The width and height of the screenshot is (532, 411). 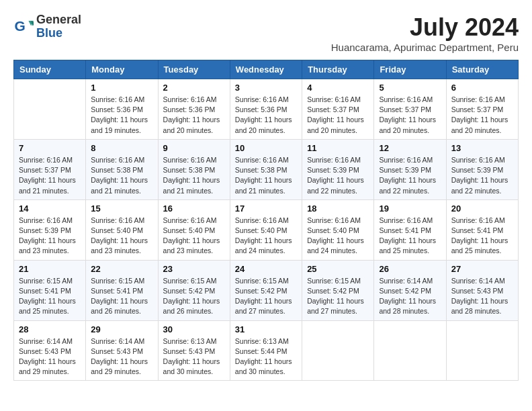 What do you see at coordinates (122, 169) in the screenshot?
I see `calendar-cell: 8Sunrise: 6:16 AMSunset: 5:38 PMDaylight…` at bounding box center [122, 169].